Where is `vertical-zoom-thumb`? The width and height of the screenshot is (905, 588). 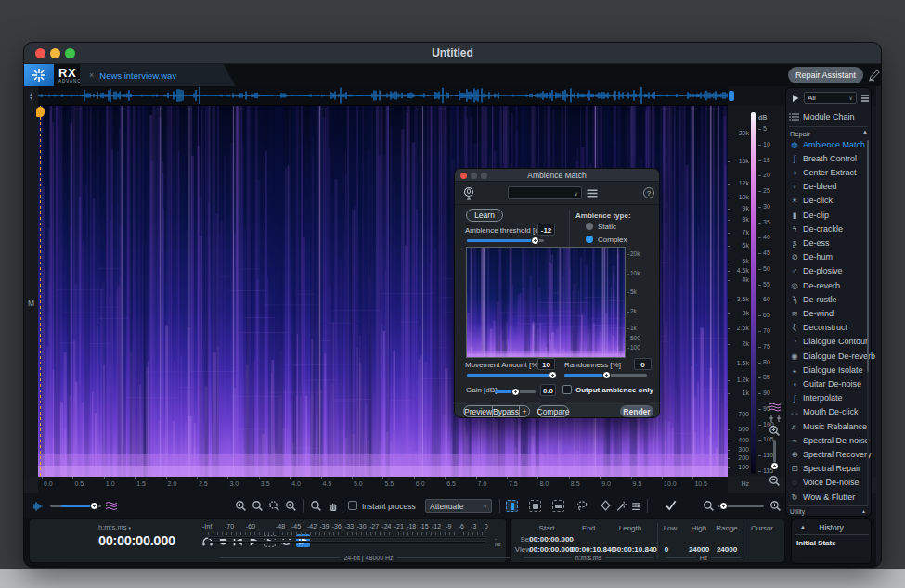
vertical-zoom-thumb is located at coordinates (774, 466).